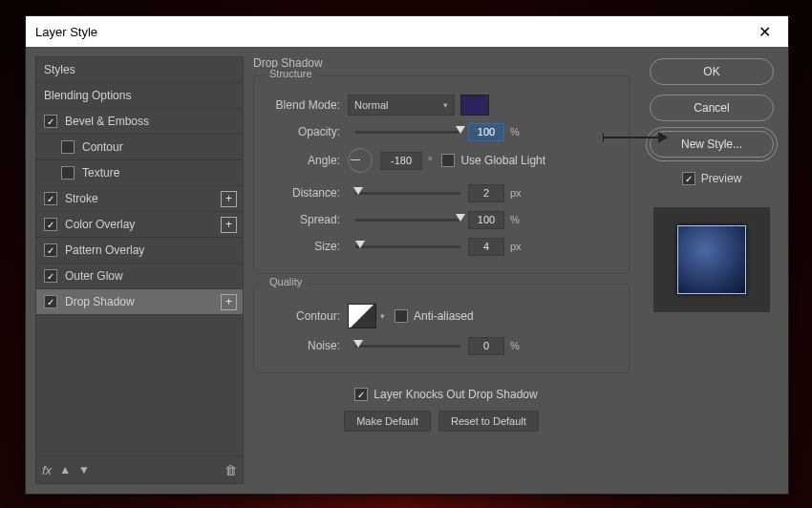  Describe the element at coordinates (229, 225) in the screenshot. I see `add-color-overlay-icon: +` at that location.